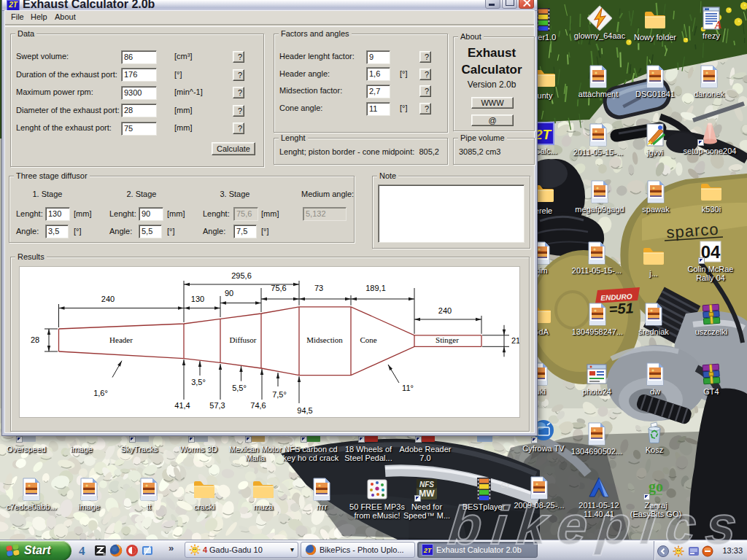 The width and height of the screenshot is (747, 560). I want to click on data-row-input-1: 176, so click(139, 74).